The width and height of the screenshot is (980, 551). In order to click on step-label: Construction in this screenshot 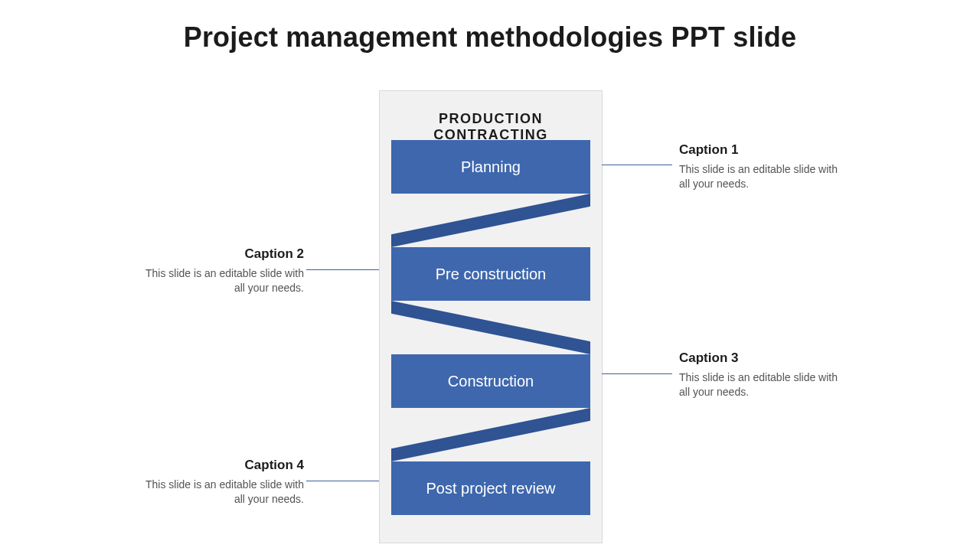, I will do `click(491, 381)`.